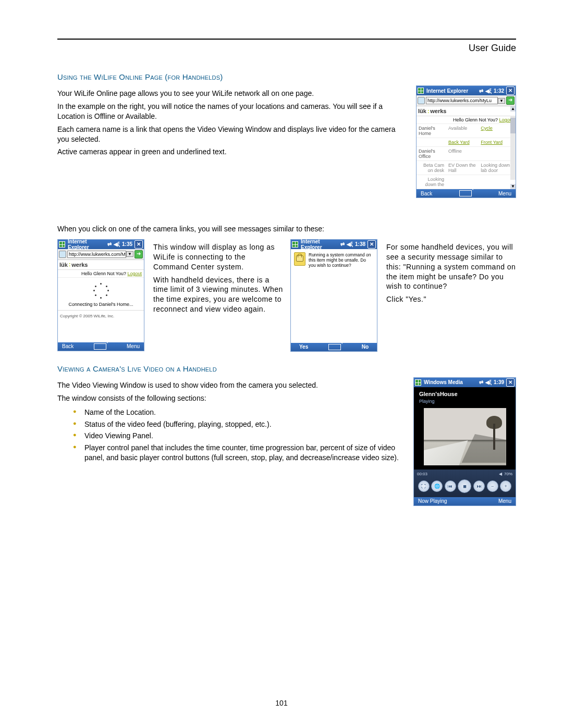 The width and height of the screenshot is (563, 728). I want to click on camera-row: Looking down the, so click(466, 182).